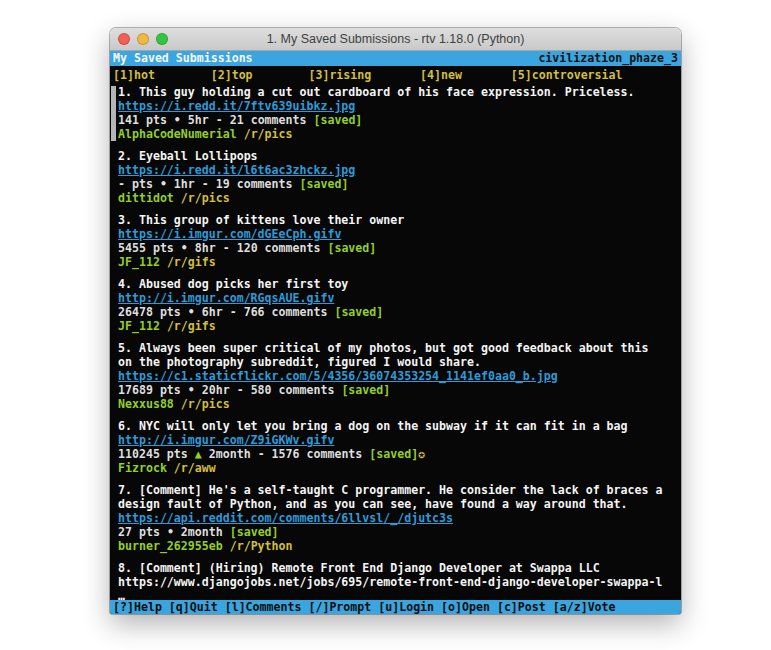 The image size is (771, 650). What do you see at coordinates (390, 454) in the screenshot?
I see `submission-stats: 110245 pts ▲ 2month - 1576 comments [sav…` at bounding box center [390, 454].